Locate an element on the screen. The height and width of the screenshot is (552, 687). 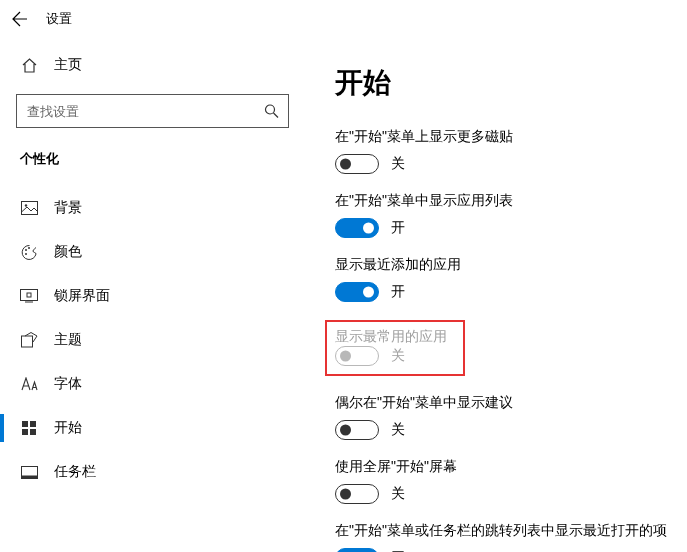
search-input is located at coordinates (152, 111).